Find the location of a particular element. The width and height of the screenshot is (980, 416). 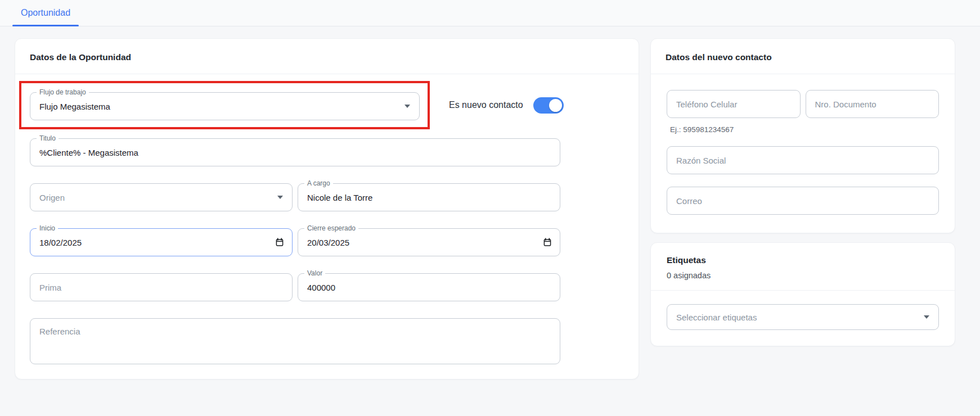

telefono-field is located at coordinates (734, 104).